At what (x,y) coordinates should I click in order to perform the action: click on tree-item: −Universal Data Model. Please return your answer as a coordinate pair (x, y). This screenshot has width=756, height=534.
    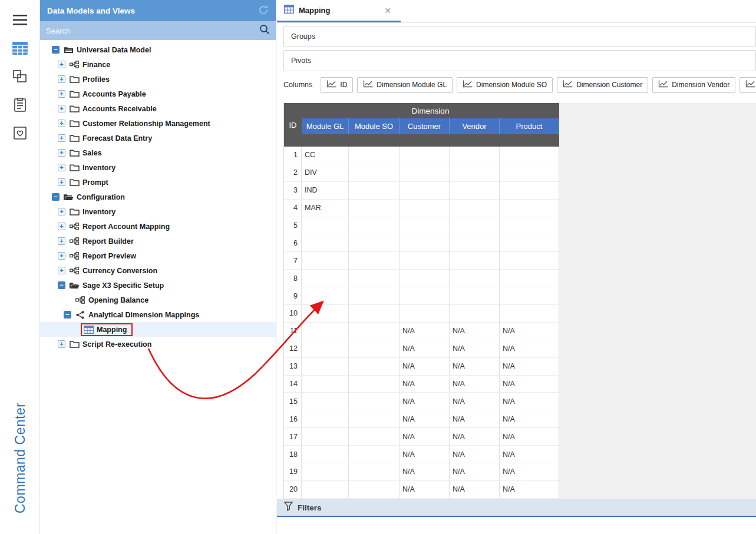
    Looking at the image, I should click on (158, 49).